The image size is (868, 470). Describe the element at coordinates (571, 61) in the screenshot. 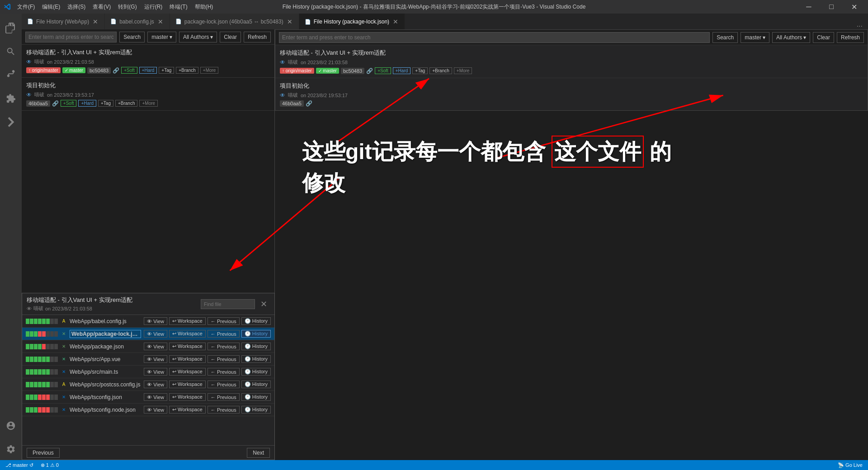

I see `right-commit-item-1: 移动端适配 - 引入Vant UI + 实现rem适配 👁 喵破 on 2023…` at that location.